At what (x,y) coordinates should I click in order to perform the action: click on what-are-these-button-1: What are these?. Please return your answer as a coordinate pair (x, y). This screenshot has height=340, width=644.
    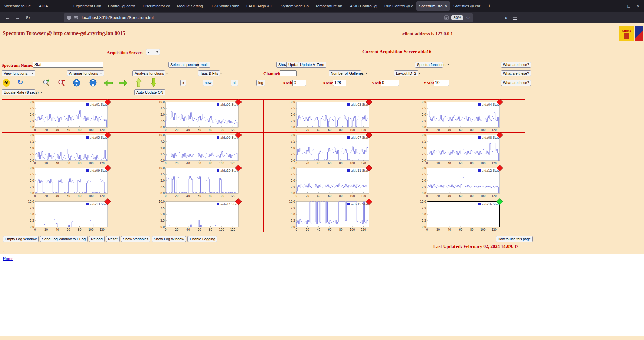
    Looking at the image, I should click on (516, 65).